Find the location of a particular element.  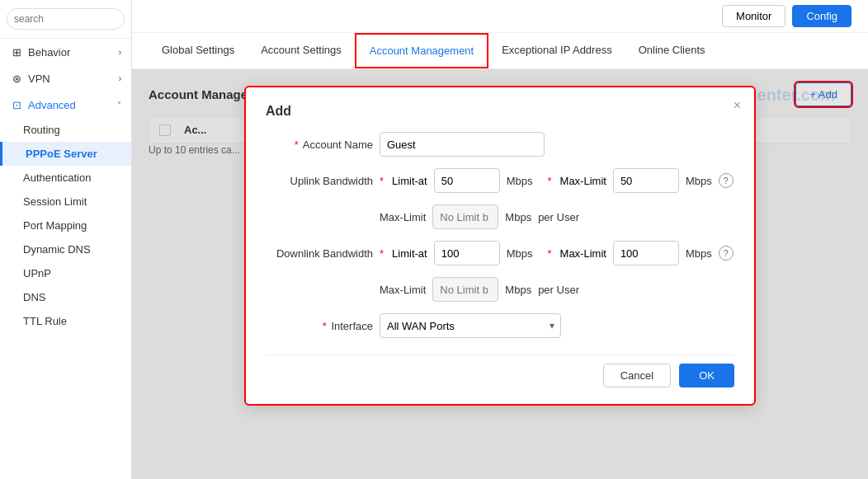

interface-label: * Interface is located at coordinates (319, 326).